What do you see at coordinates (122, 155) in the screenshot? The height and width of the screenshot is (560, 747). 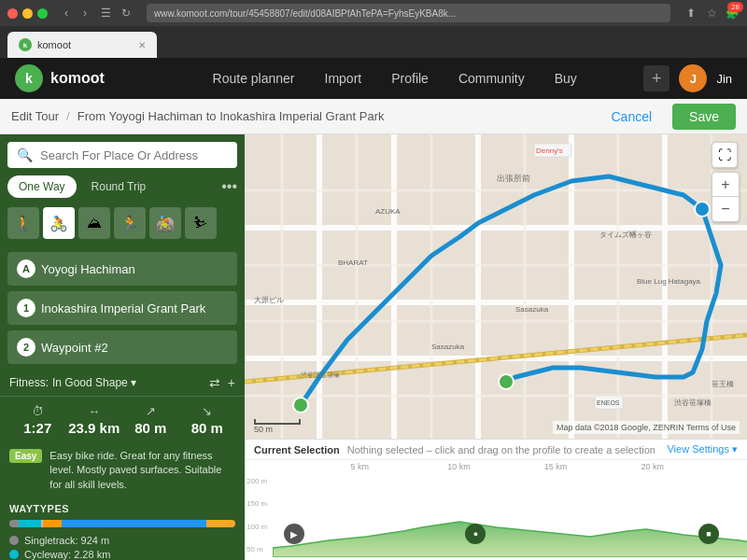 I see `search-bar: 🔍` at bounding box center [122, 155].